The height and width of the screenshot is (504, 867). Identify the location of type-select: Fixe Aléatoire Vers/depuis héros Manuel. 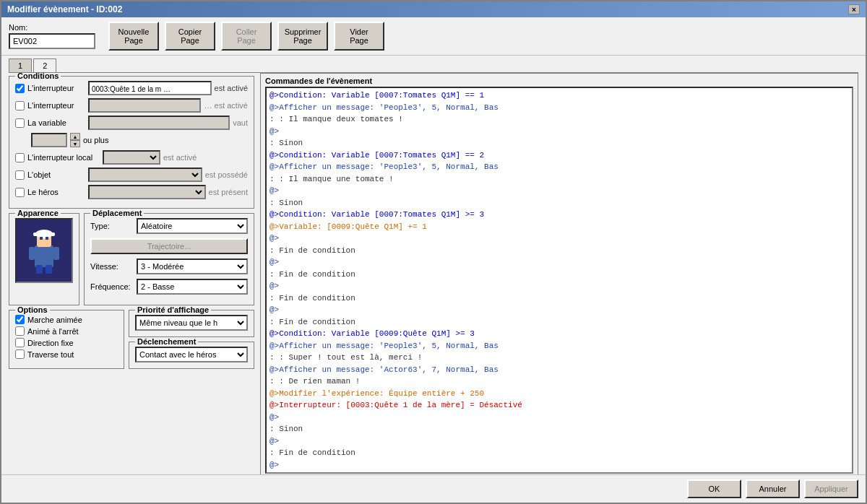
(192, 226).